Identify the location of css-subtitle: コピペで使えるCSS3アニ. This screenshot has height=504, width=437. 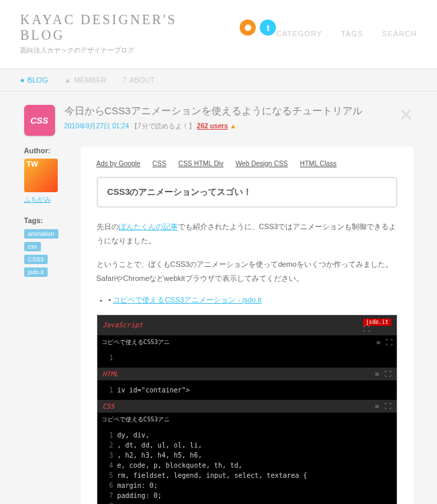
(136, 419).